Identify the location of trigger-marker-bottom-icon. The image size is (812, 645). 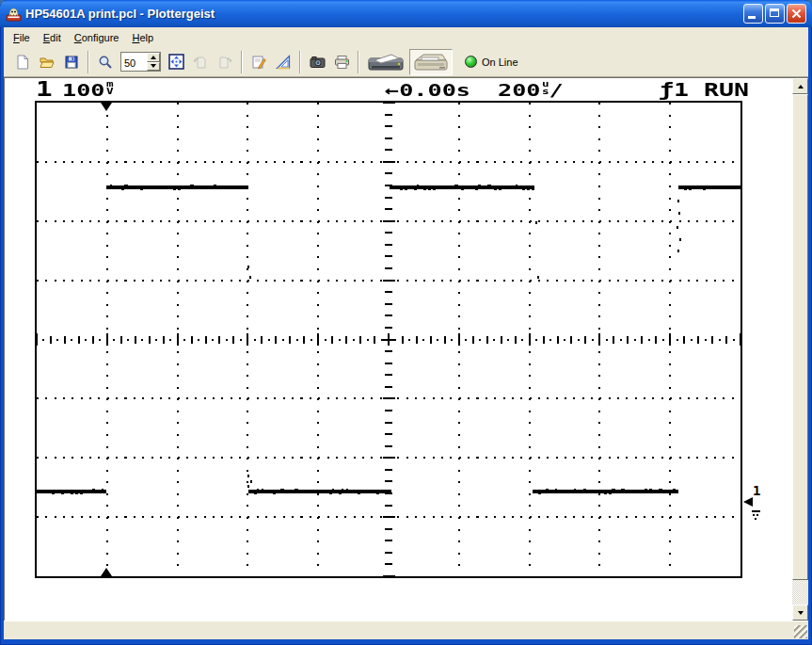
(106, 572).